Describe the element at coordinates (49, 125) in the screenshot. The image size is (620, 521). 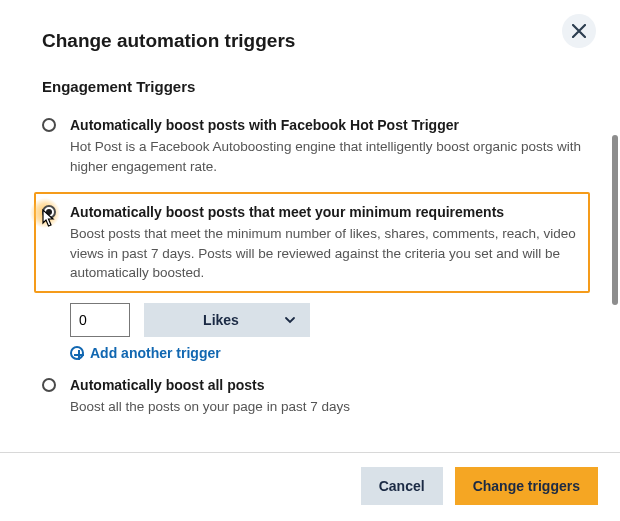
I see `radio-hotpost` at that location.